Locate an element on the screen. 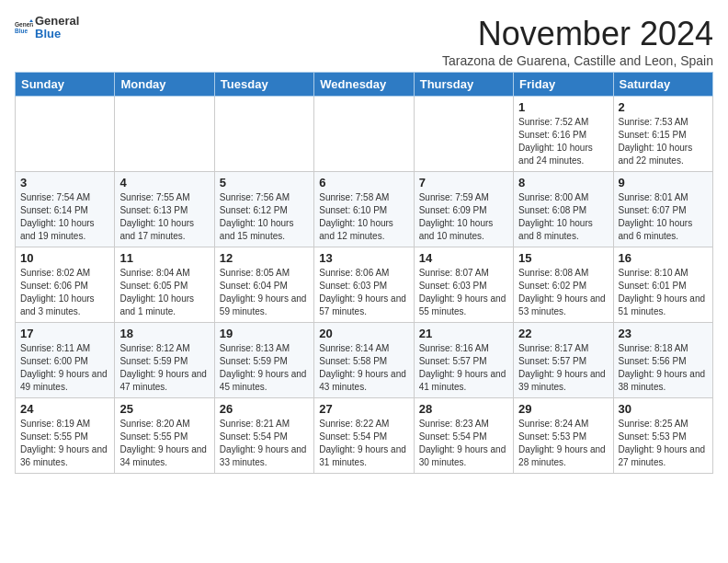  day-number: 7 is located at coordinates (463, 182).